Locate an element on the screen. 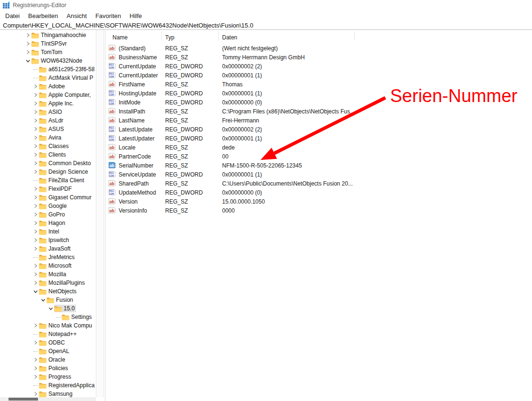  tree-node: Fusion is located at coordinates (61, 300).